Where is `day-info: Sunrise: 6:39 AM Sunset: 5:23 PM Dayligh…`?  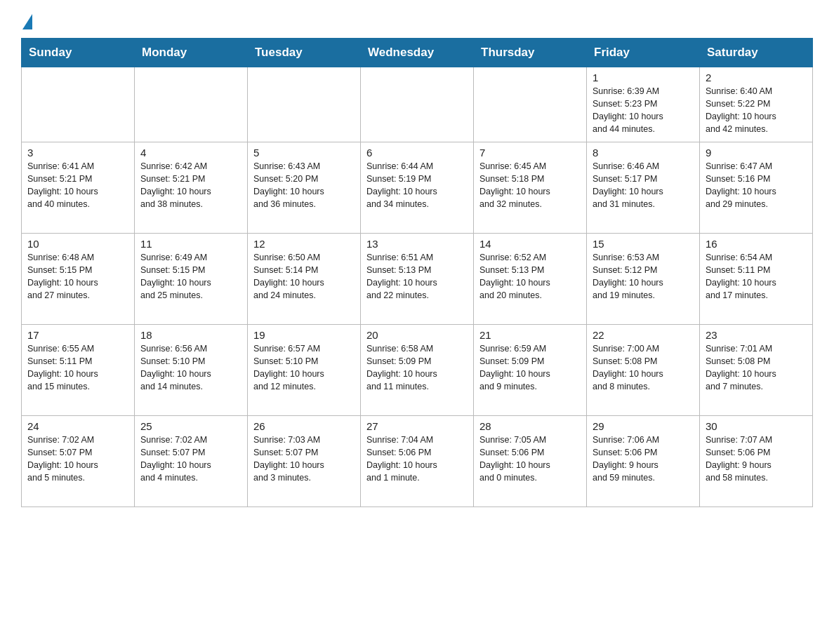
day-info: Sunrise: 6:39 AM Sunset: 5:23 PM Dayligh… is located at coordinates (643, 111).